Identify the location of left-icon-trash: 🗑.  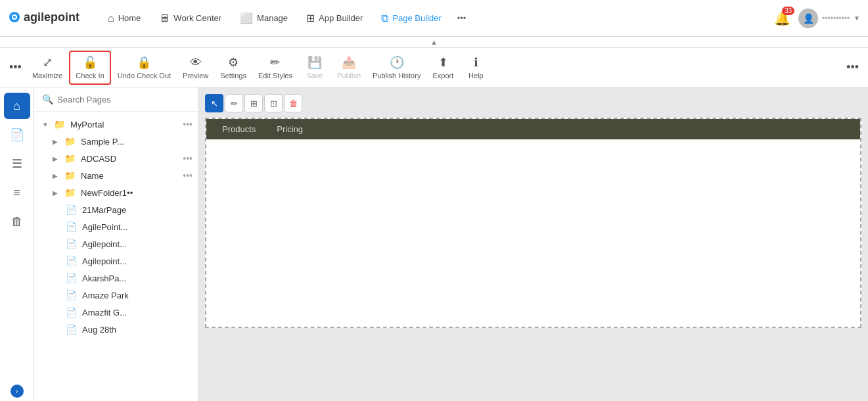
(17, 222).